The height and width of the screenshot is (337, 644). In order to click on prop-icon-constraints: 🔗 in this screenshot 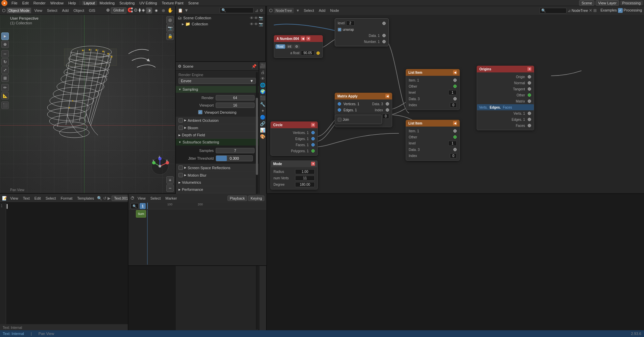, I will do `click(263, 123)`.